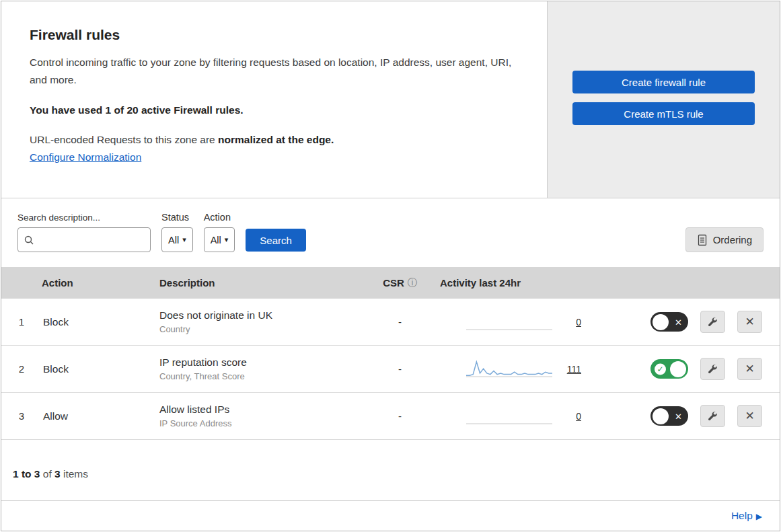 This screenshot has height=532, width=781. I want to click on rule-priority: 2, so click(22, 369).